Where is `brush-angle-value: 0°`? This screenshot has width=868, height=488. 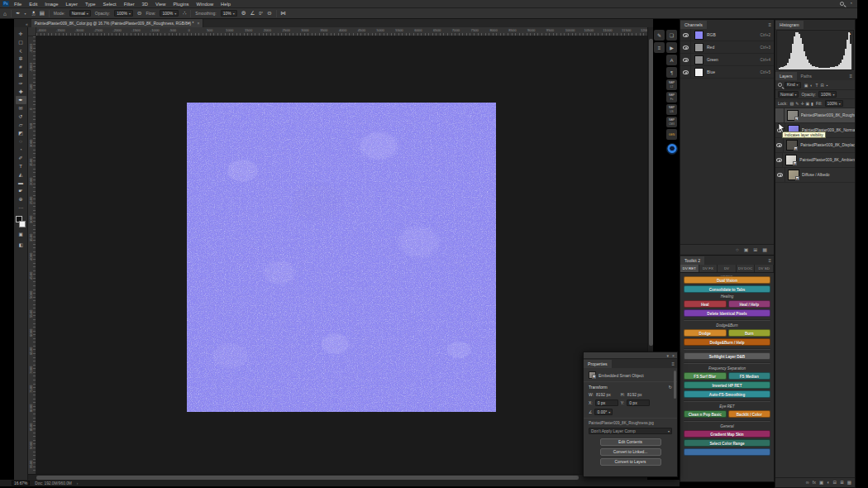
brush-angle-value: 0° is located at coordinates (261, 13).